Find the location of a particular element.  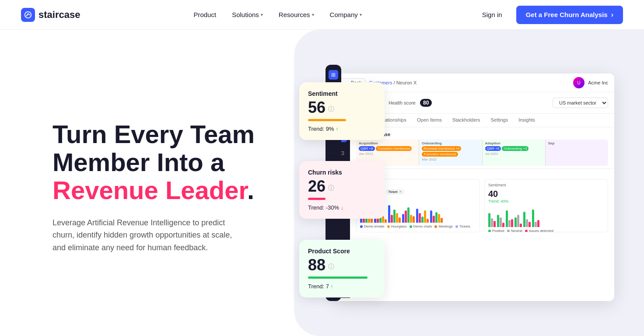

journey-phase-section: Journey Phase Acquisition QBR +8 Transit… is located at coordinates (482, 148).